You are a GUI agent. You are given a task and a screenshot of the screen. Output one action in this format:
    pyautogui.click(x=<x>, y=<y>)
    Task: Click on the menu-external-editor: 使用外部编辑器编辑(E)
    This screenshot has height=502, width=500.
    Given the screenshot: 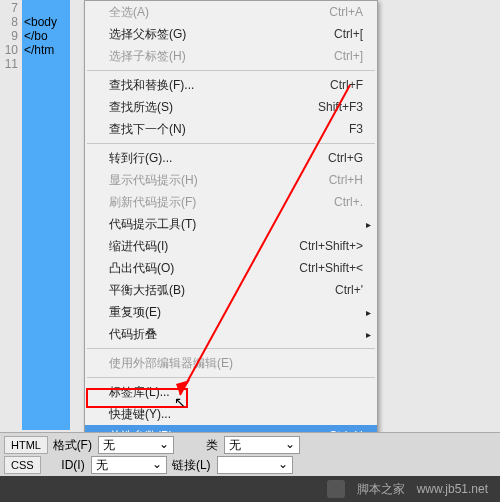 What is the action you would take?
    pyautogui.click(x=231, y=363)
    